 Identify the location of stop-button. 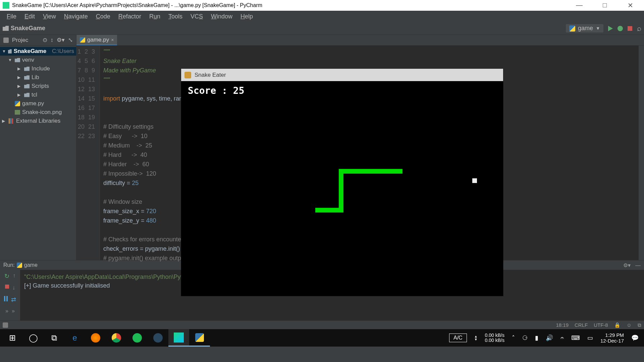
(630, 28).